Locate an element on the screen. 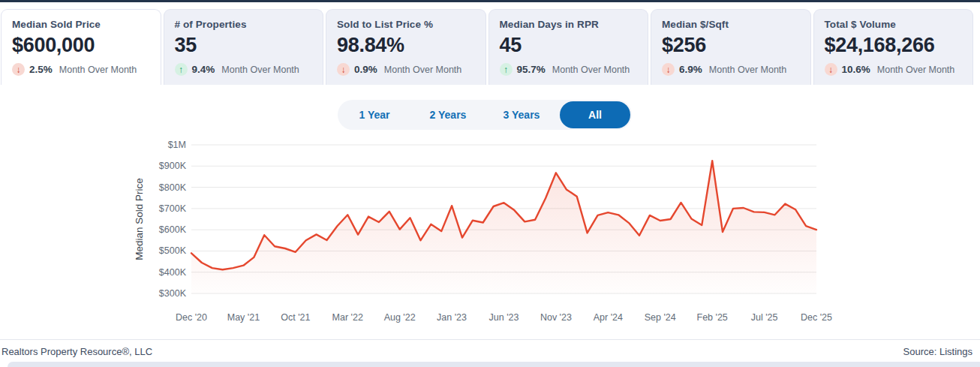 The image size is (980, 367). y-tick-label: $400K is located at coordinates (173, 272).